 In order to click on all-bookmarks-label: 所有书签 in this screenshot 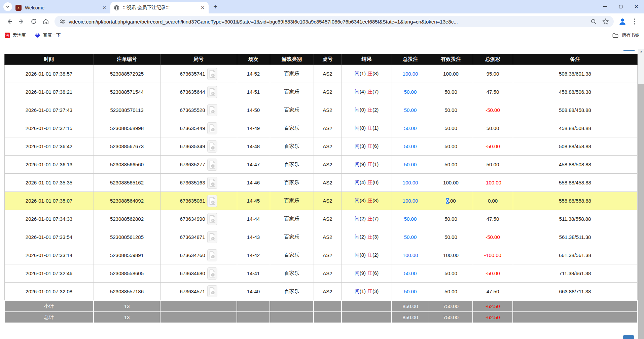, I will do `click(631, 35)`.